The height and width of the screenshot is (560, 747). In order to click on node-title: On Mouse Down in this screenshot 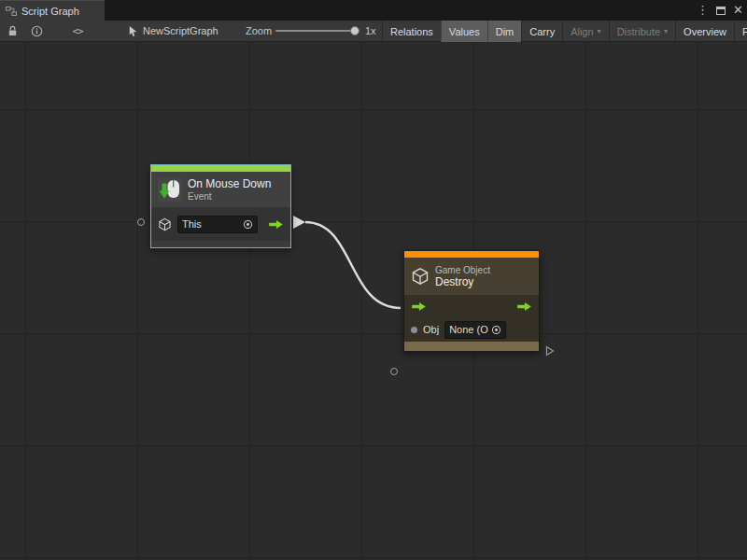, I will do `click(230, 184)`.